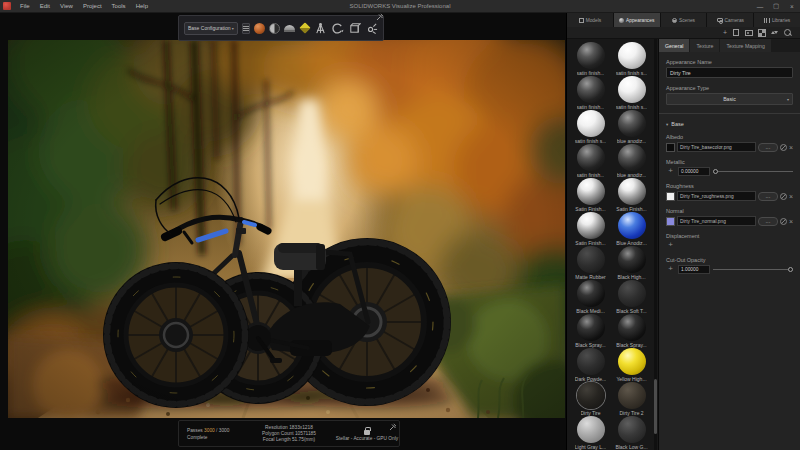 Image resolution: width=800 pixels, height=450 pixels. Describe the element at coordinates (92, 6) in the screenshot. I see `menu-project: Project` at that location.